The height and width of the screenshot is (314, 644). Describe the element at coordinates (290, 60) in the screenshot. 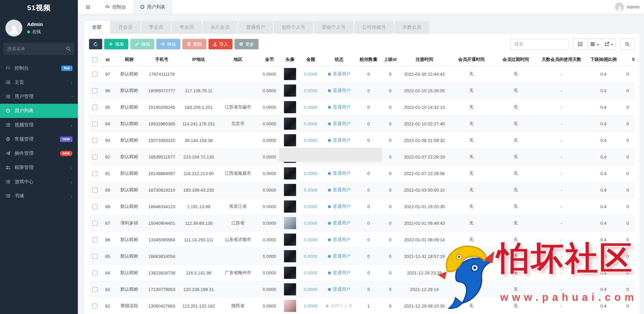

I see `column-header: 头像` at that location.